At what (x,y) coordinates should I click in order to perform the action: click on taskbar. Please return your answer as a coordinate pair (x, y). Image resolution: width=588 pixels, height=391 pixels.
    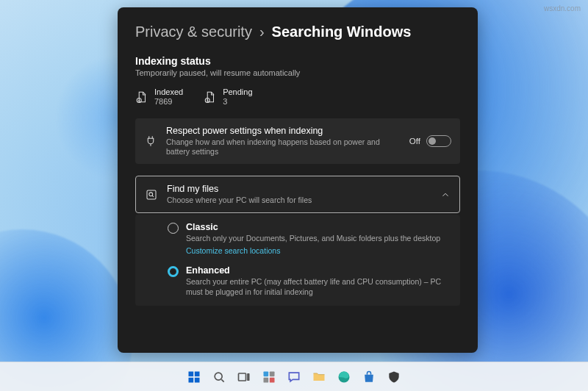
    Looking at the image, I should click on (294, 376).